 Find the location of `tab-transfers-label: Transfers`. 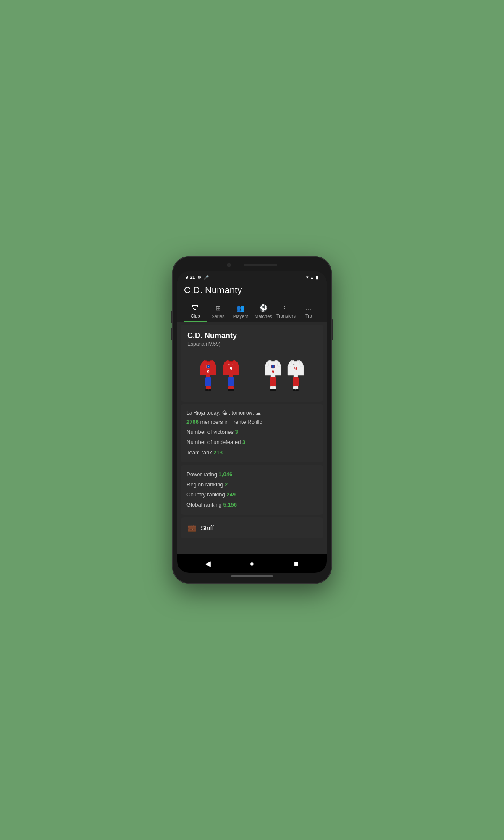

tab-transfers-label: Transfers is located at coordinates (286, 316).